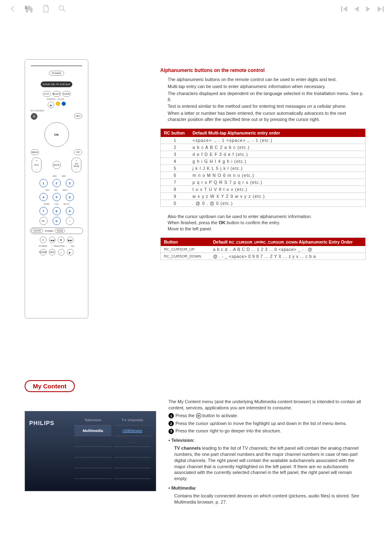  I want to click on mycontent-button-icon: Ø, so click(199, 416).